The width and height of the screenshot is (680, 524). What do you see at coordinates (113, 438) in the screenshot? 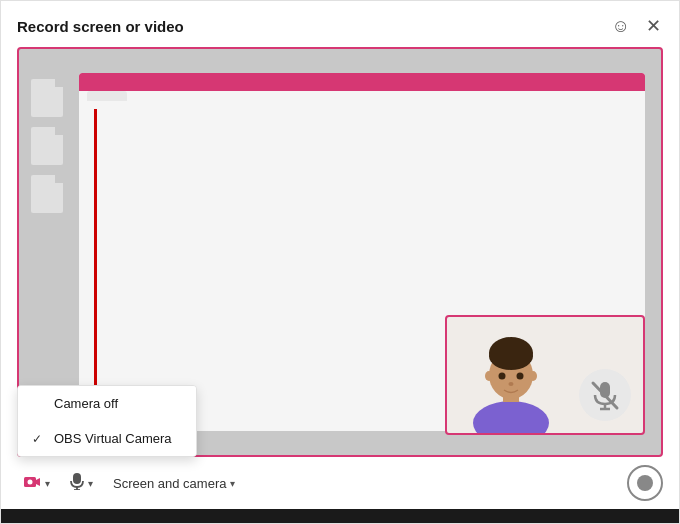
I see `dropdown-label-obs: OBS Virtual Camera` at bounding box center [113, 438].